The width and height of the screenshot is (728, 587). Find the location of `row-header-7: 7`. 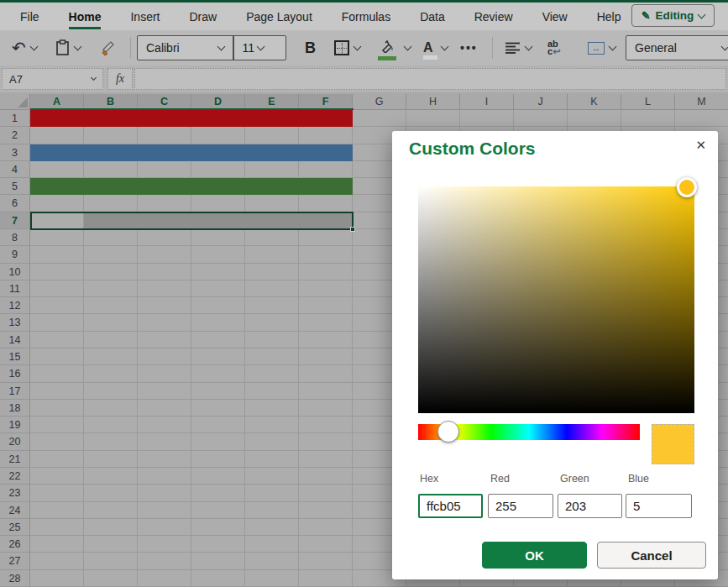

row-header-7: 7 is located at coordinates (15, 221).